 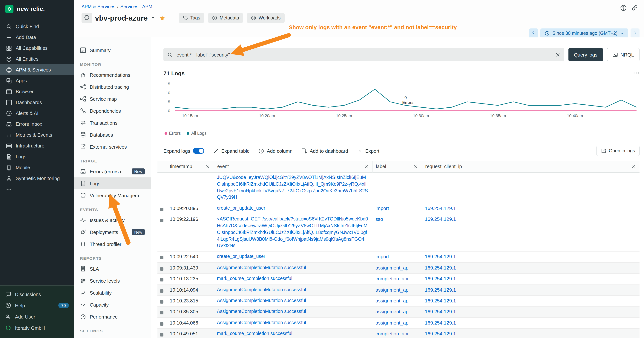 I want to click on legend-item-errors: Errors, so click(x=172, y=133).